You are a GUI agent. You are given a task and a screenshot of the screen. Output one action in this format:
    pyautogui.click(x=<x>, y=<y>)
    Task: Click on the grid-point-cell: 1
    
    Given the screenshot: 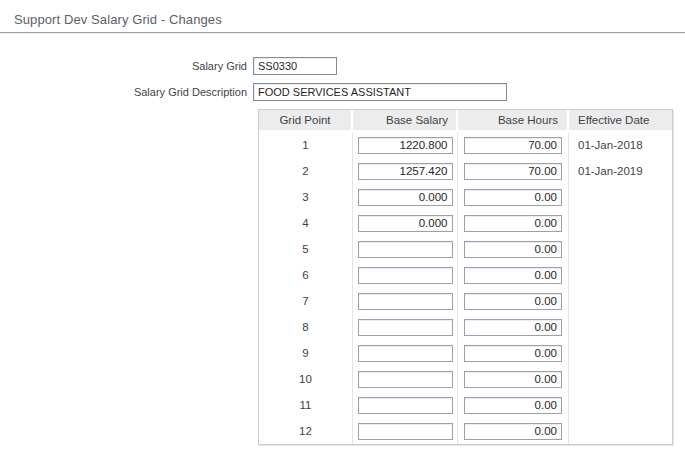 What is the action you would take?
    pyautogui.click(x=306, y=145)
    